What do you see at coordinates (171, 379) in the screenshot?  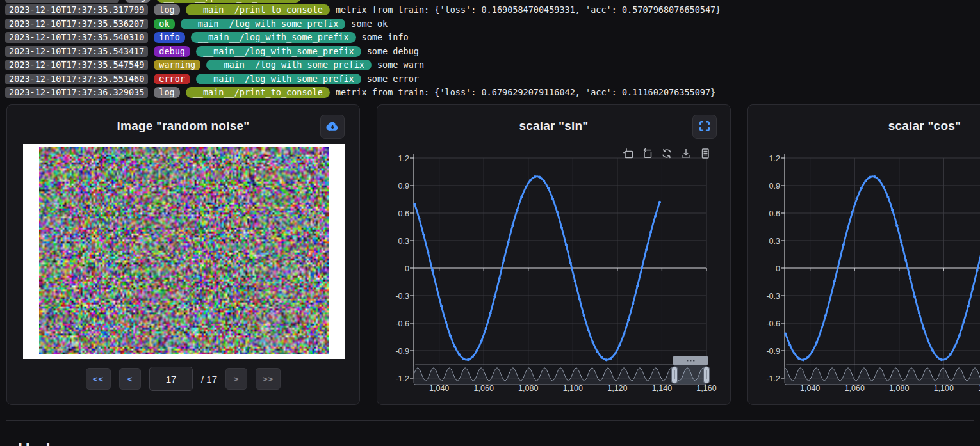 I see `page-number-input` at bounding box center [171, 379].